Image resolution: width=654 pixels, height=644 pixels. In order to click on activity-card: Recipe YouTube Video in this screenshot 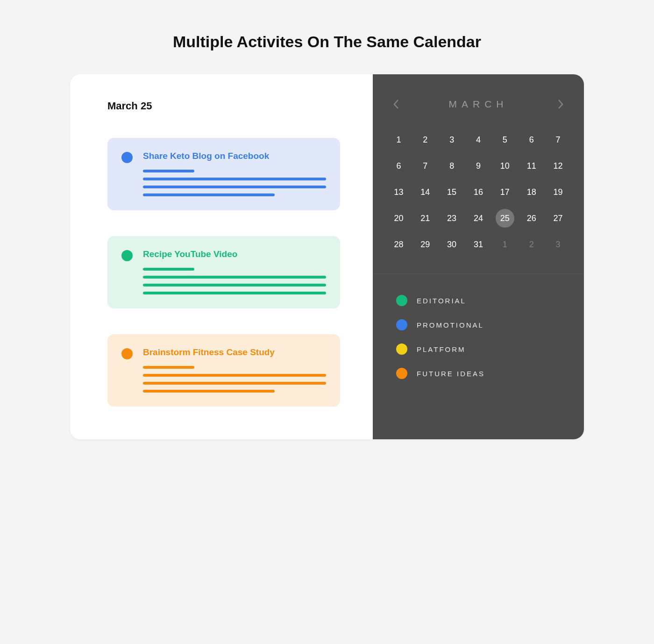, I will do `click(224, 272)`.